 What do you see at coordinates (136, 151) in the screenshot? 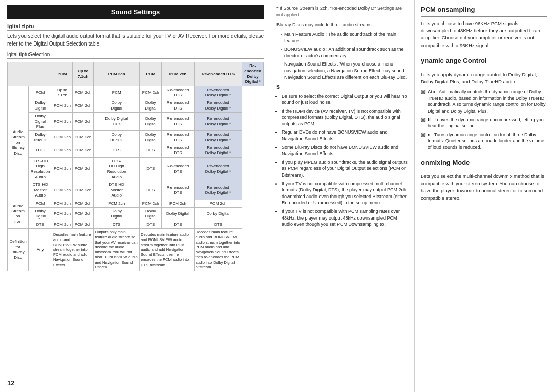
I see `table-row: DTS PCM 2ch PCM 2ch DTS DTS Re-encoded D…` at bounding box center [136, 151].